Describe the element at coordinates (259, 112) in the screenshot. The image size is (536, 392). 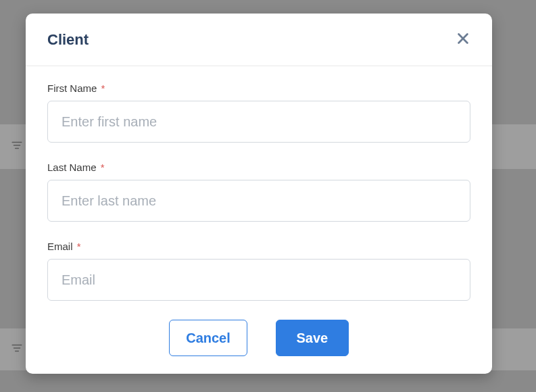
I see `first-name-group: First Name *` at that location.